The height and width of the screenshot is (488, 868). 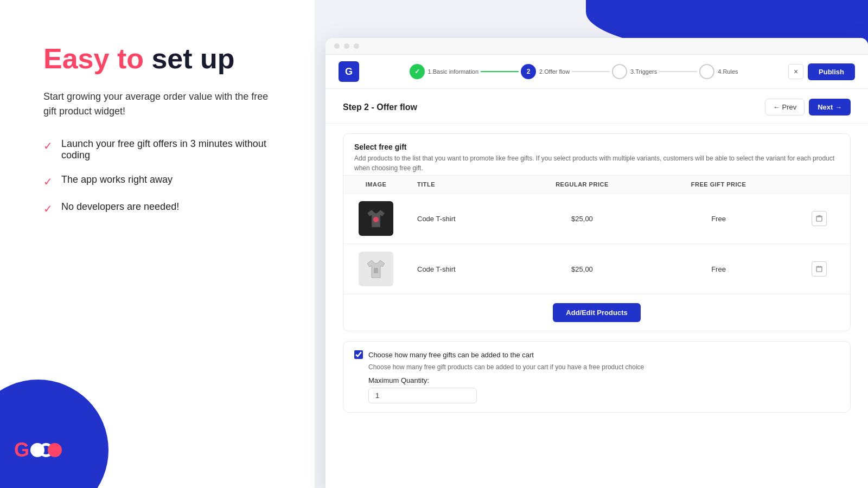 What do you see at coordinates (597, 312) in the screenshot?
I see `add-edit-products-button: Add/Edit Products` at bounding box center [597, 312].